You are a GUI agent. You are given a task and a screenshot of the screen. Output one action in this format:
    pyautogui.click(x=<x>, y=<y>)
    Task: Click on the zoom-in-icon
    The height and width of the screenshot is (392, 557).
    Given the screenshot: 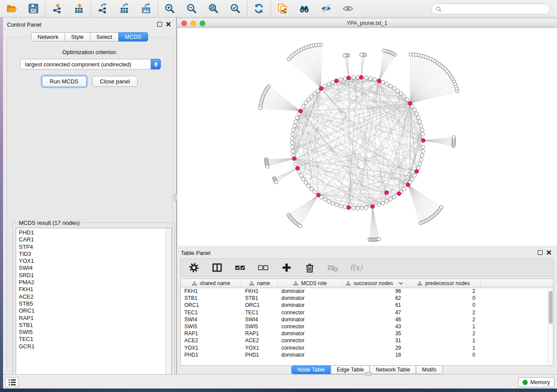 What is the action you would take?
    pyautogui.click(x=170, y=9)
    